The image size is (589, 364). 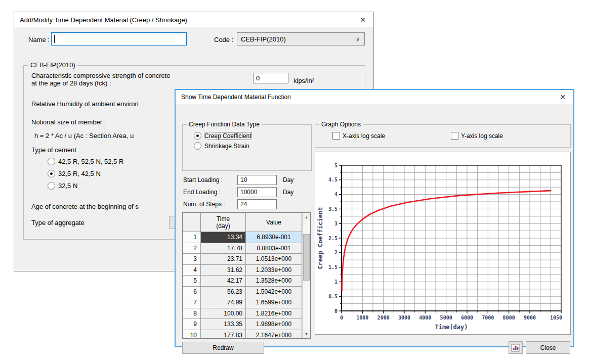 What do you see at coordinates (246, 238) in the screenshot?
I see `table-row: 113.346.8930e-001` at bounding box center [246, 238].